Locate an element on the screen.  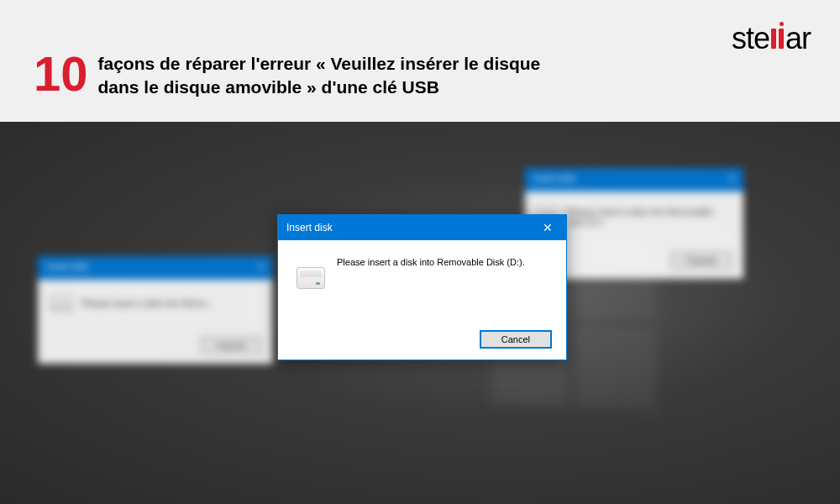
dialog-message: Please insert a disk into Removable Disk… is located at coordinates (431, 261).